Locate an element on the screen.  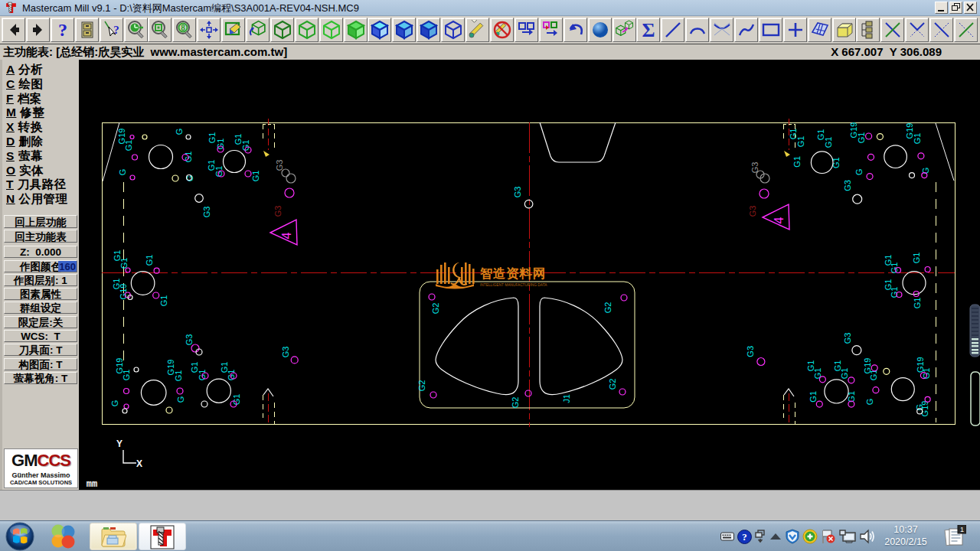
svg-text: 8 is located at coordinates (183, 28).